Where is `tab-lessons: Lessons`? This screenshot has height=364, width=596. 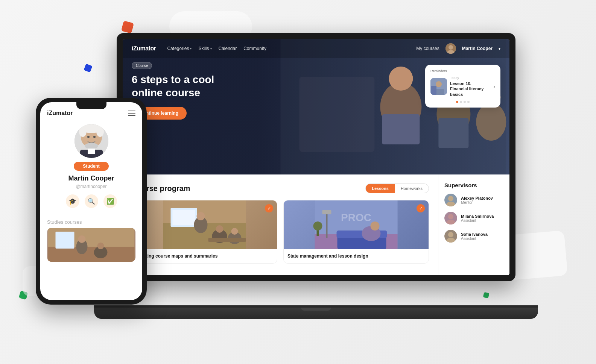
tab-lessons: Lessons is located at coordinates (380, 188).